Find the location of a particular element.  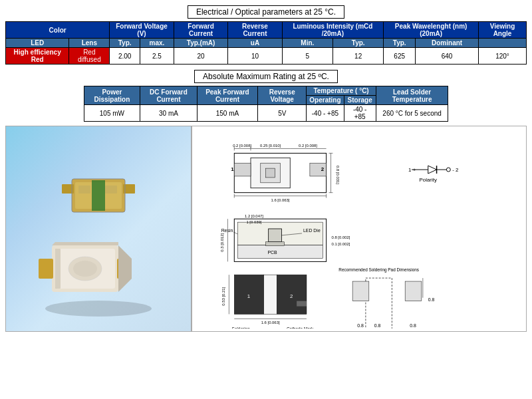

abs-val-lead: 260 °C for 5 second is located at coordinates (412, 113).